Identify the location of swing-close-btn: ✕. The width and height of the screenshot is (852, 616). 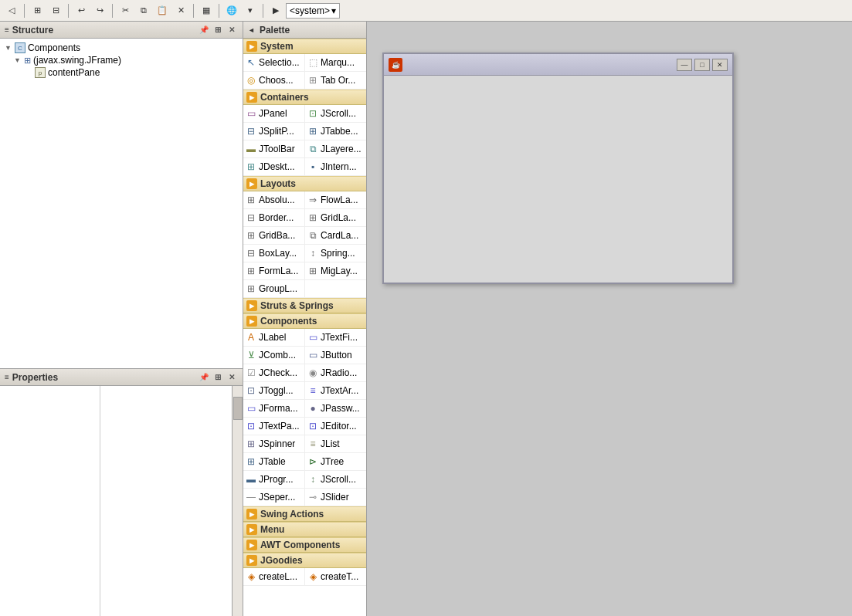
(720, 65).